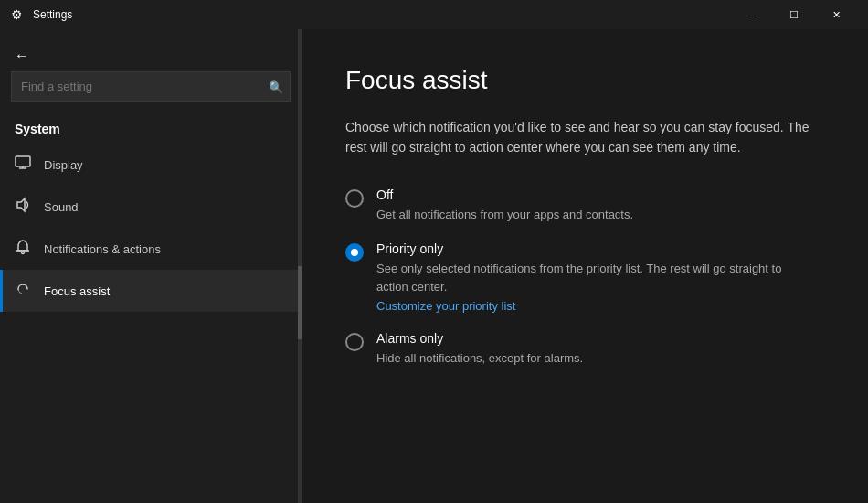  Describe the element at coordinates (151, 56) in the screenshot. I see `back-button: ←` at that location.